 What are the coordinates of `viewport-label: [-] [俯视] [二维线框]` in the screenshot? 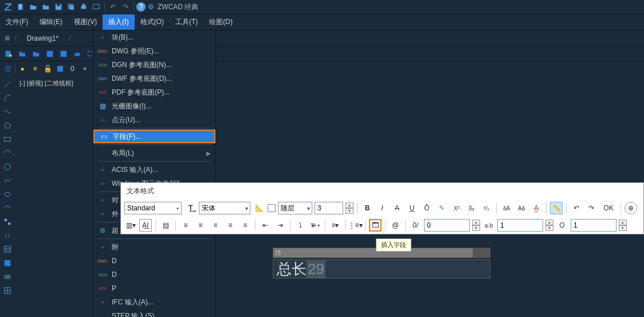 It's located at (46, 84).